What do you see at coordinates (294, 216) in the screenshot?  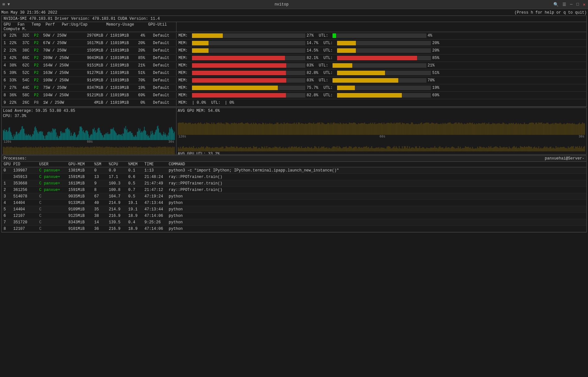 I see `proc-row: 6 12107 C 9125MiB 38 216.9 18.9 47:14:06…` at bounding box center [294, 216].